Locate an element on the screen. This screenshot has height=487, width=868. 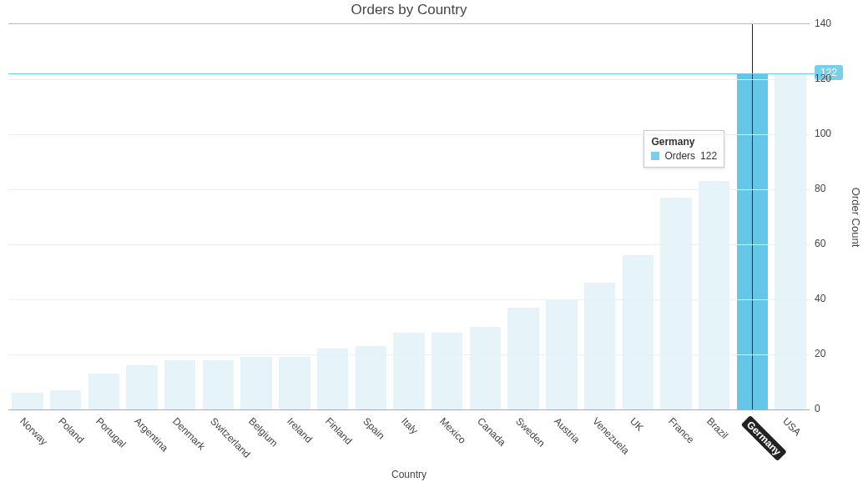
bar-finland is located at coordinates (332, 379).